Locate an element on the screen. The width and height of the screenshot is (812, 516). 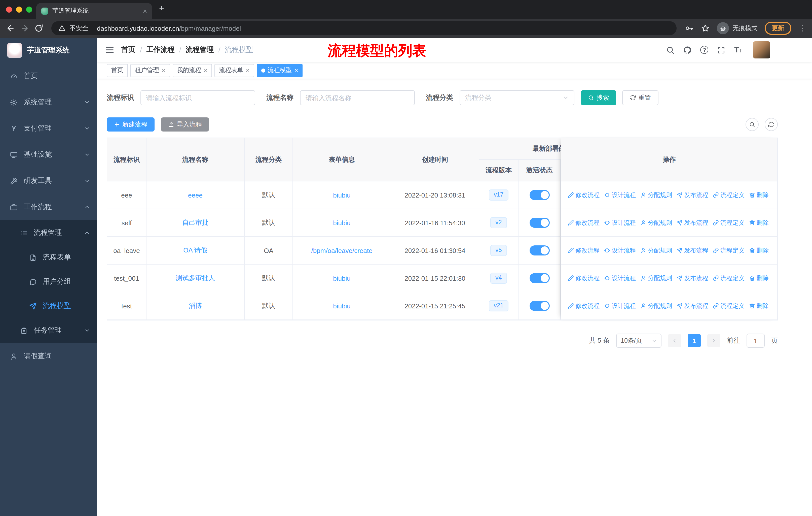
sidebar-item-task-mgmt: 任务管理 is located at coordinates (49, 331).